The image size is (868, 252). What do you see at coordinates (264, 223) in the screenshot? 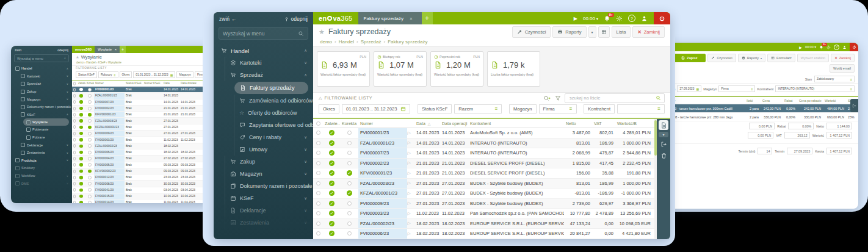
I see `sidebar-item-zestawienia: Zestawienia∨` at bounding box center [264, 223].